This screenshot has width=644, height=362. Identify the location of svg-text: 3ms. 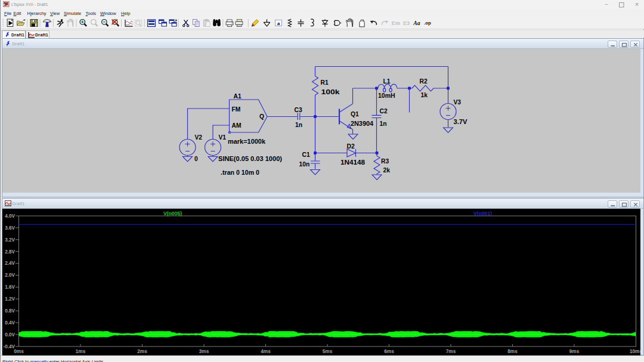
(204, 352).